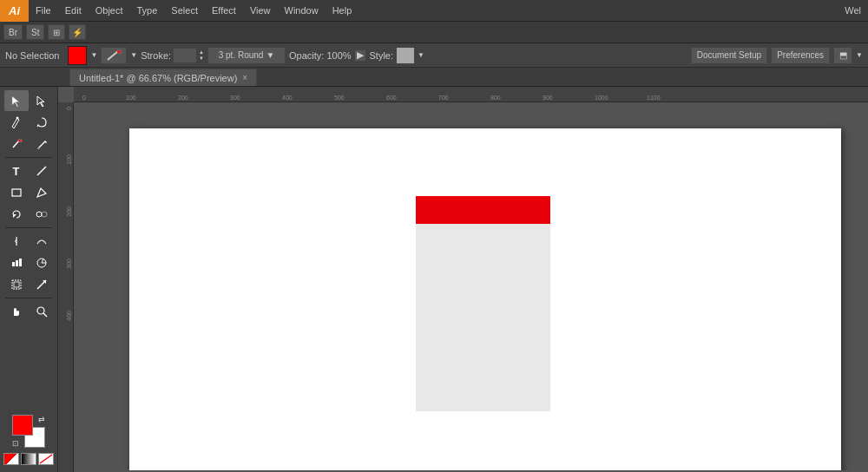 This screenshot has width=868, height=472. What do you see at coordinates (852, 10) in the screenshot?
I see `wel-label: Wel` at bounding box center [852, 10].